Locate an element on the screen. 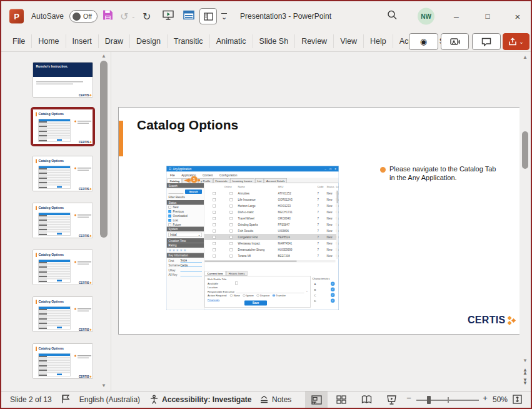  notes-button: Notes is located at coordinates (275, 400).